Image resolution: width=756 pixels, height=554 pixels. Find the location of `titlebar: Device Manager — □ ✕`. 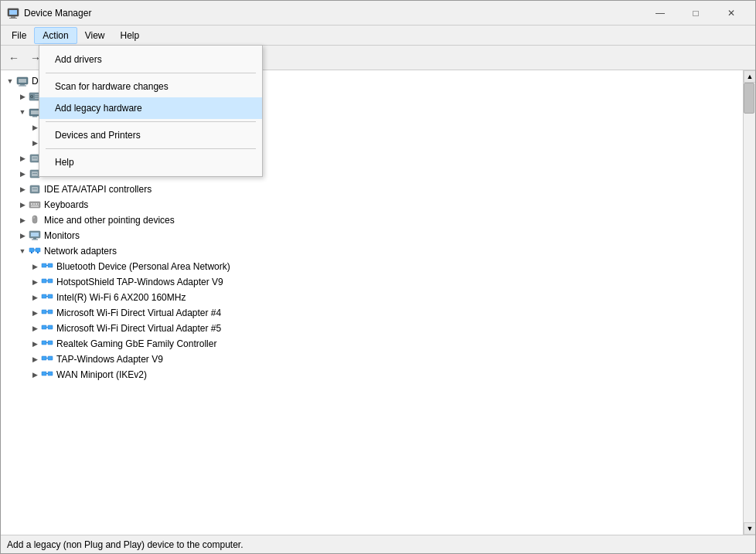

titlebar: Device Manager — □ ✕ is located at coordinates (378, 13).